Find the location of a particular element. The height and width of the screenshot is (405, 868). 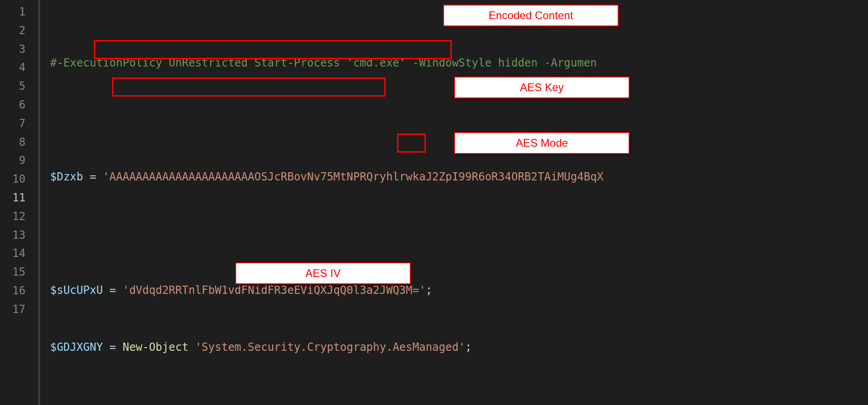

variable: $sUcUPxU is located at coordinates (77, 290).